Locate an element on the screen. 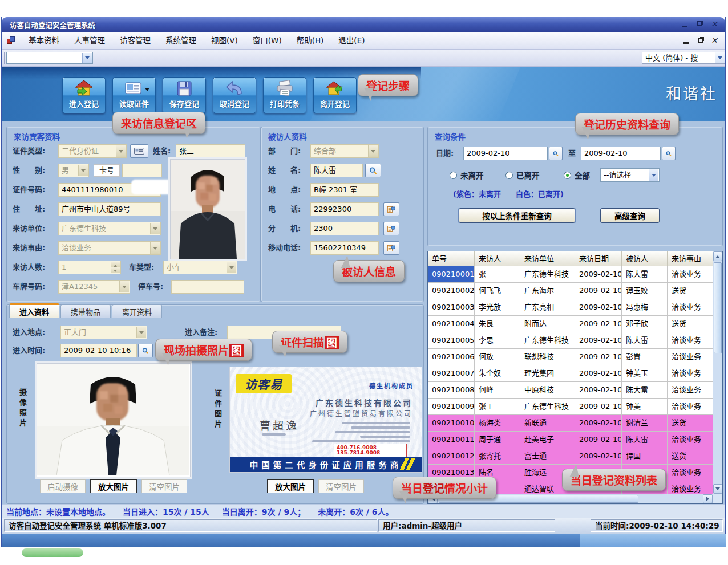 The width and height of the screenshot is (728, 565). table-row-not-left: 090210011周于通赴美电子2009-02-10陈大雷洽谈业务 is located at coordinates (571, 440).